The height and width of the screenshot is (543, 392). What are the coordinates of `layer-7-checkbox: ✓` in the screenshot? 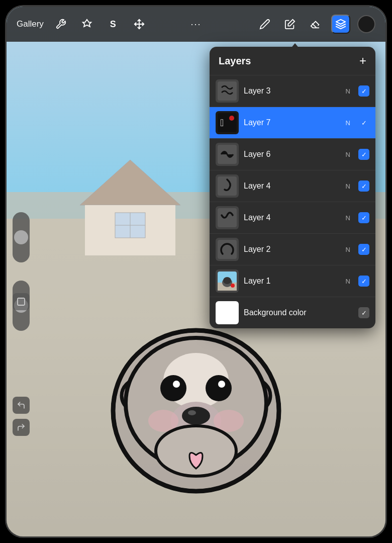 It's located at (364, 123).